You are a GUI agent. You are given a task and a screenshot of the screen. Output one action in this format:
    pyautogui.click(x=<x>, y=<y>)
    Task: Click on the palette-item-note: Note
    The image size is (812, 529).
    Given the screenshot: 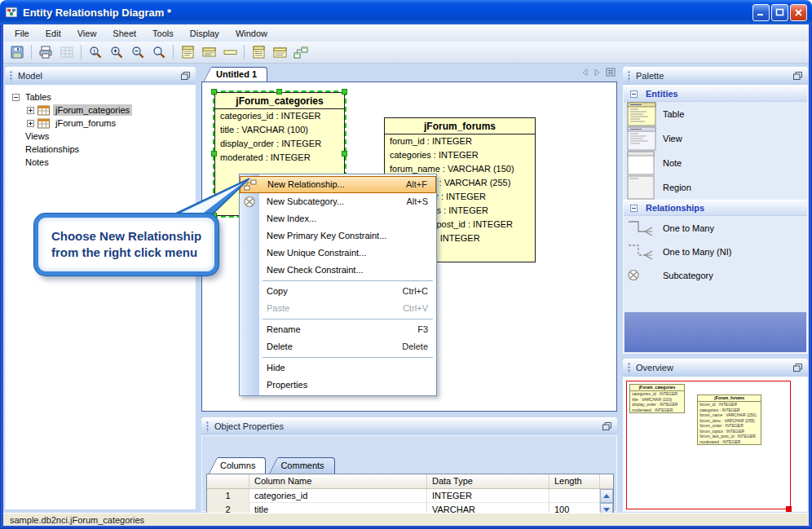 What is the action you would take?
    pyautogui.click(x=716, y=163)
    